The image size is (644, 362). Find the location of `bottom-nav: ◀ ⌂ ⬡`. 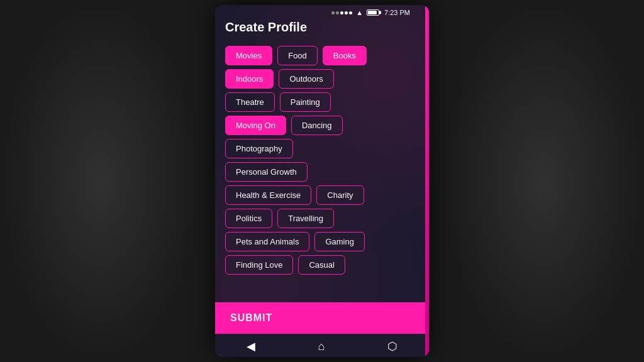

bottom-nav: ◀ ⌂ ⬡ is located at coordinates (322, 346).